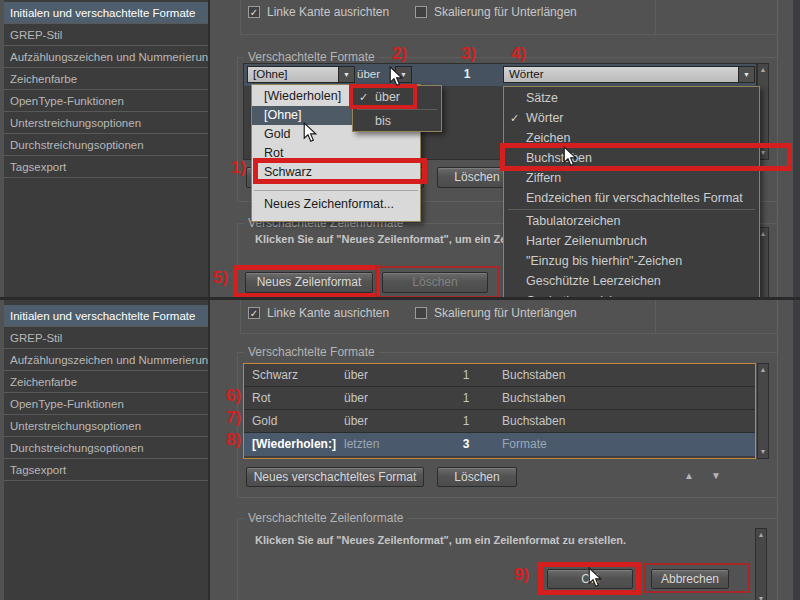 The image size is (800, 600). I want to click on menu-item-harter-zeilenumbruch: Harter Zeilenumbruch, so click(632, 241).